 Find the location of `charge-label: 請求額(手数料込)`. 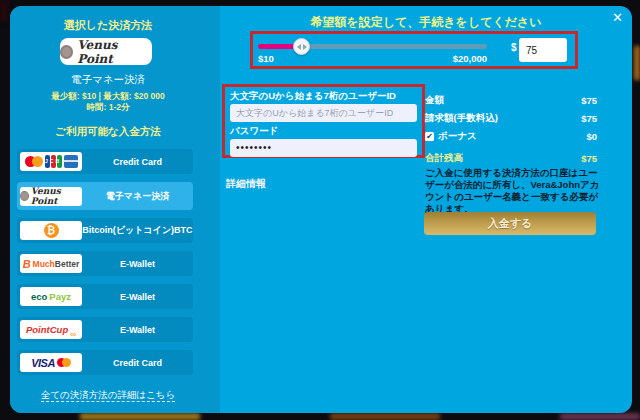

charge-label: 請求額(手数料込) is located at coordinates (462, 118).